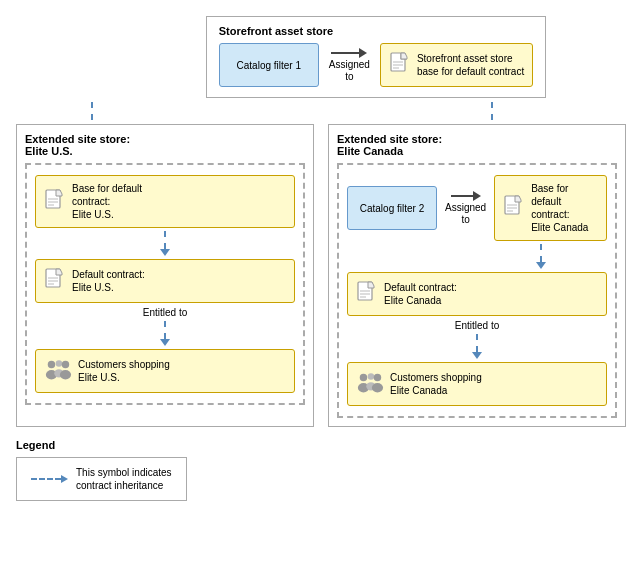 This screenshot has height=572, width=642. I want to click on assigned-label-2: Assignedto, so click(466, 214).